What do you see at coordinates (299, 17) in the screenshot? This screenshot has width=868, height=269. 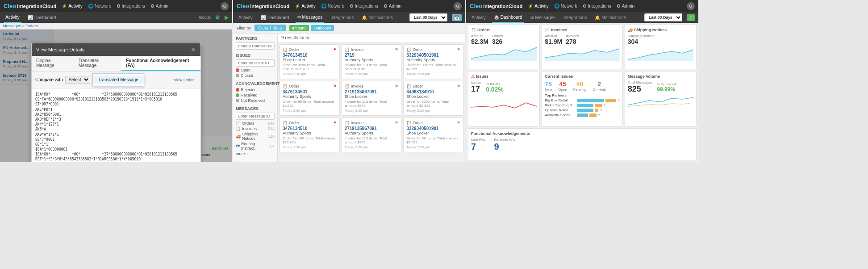 I see `messages-icon-2: ✉` at bounding box center [299, 17].